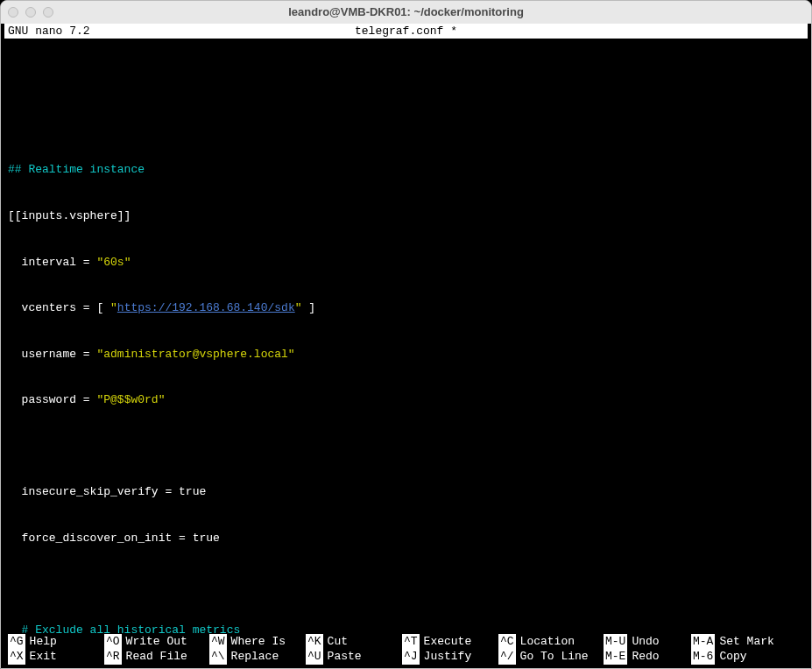 The height and width of the screenshot is (669, 812). Describe the element at coordinates (114, 263) in the screenshot. I see `interval-value: "60s"` at that location.